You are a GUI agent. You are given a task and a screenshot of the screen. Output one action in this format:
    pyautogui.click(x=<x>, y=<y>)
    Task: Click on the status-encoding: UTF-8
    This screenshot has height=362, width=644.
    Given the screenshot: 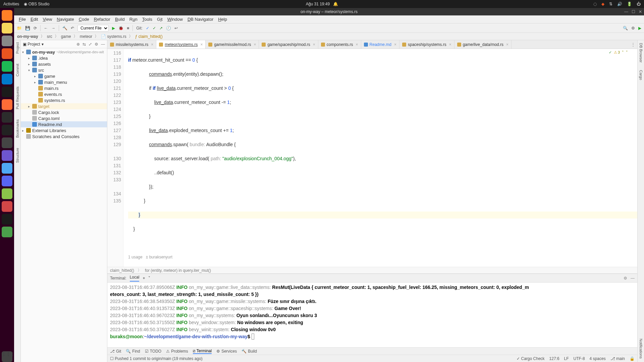 What is the action you would take?
    pyautogui.click(x=579, y=359)
    